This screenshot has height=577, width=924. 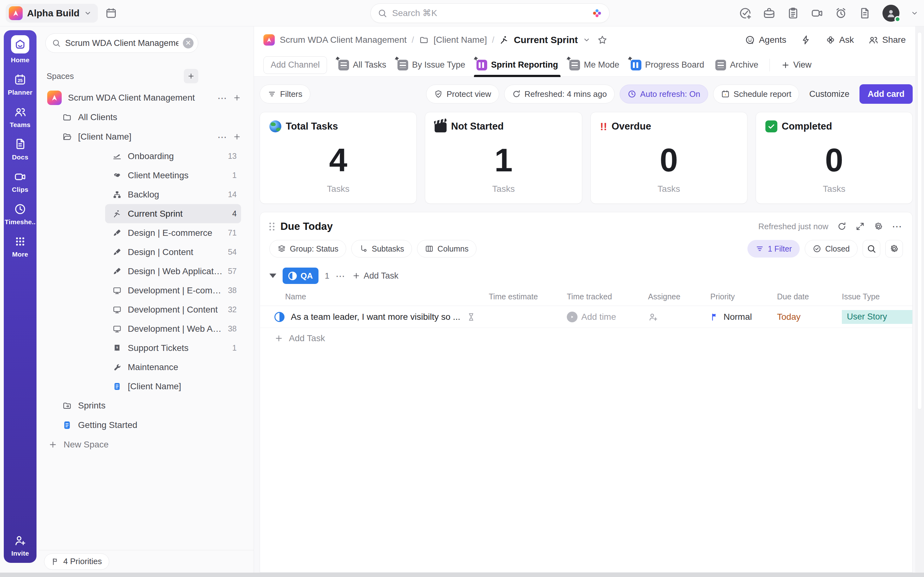 I want to click on customize-button: Customize, so click(x=829, y=94).